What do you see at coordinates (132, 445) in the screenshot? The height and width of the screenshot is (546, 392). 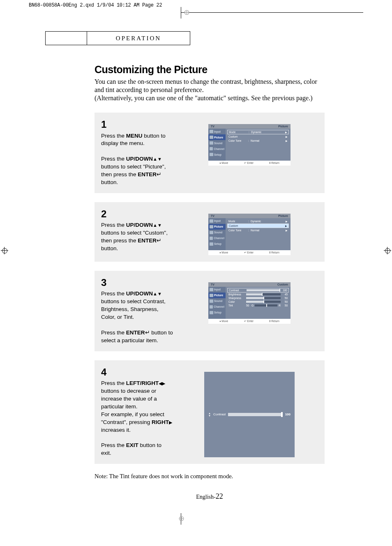 I see `t: EXIT` at bounding box center [132, 445].